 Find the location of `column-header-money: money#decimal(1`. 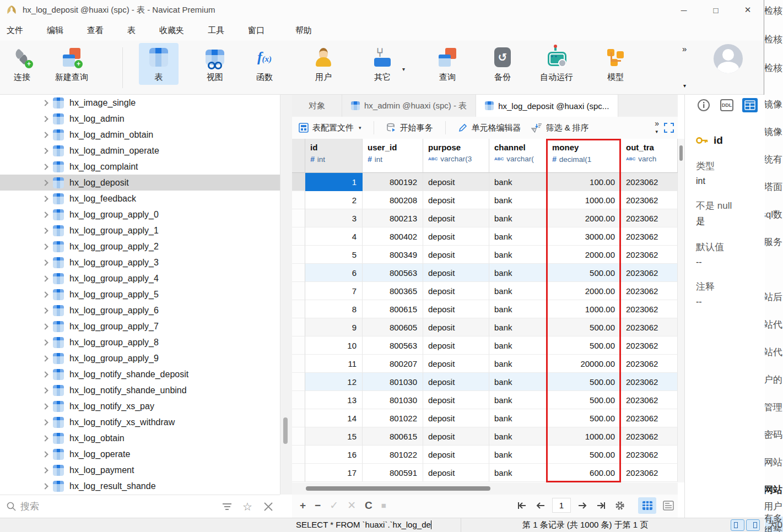

column-header-money: money#decimal(1 is located at coordinates (584, 156).